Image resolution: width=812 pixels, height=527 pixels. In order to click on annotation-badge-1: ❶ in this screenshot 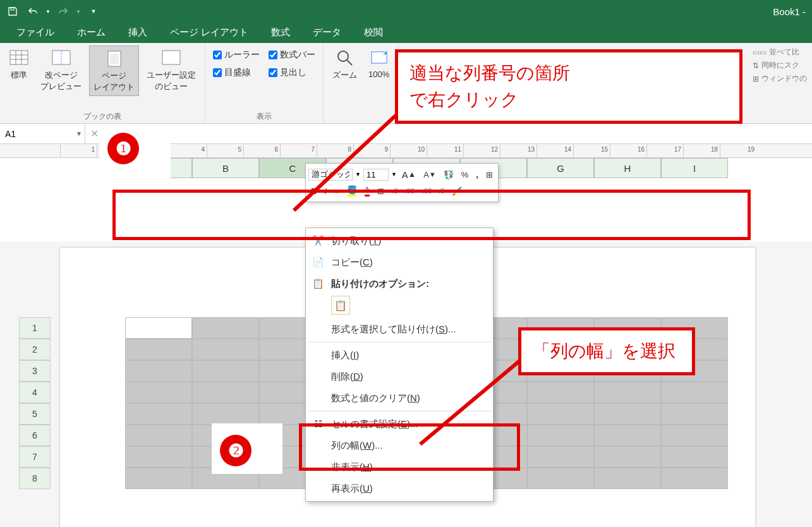, I will do `click(123, 148)`.